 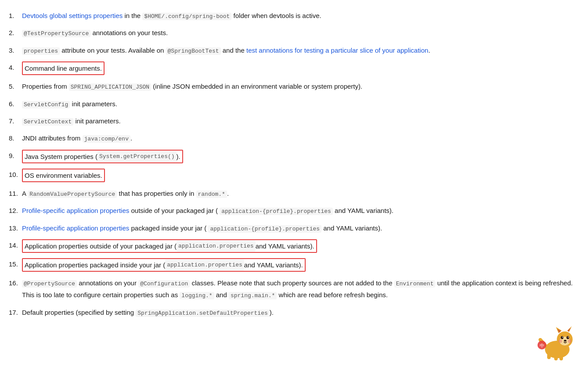 I want to click on list-item-1: 1.Devtools global settings properties in…, so click(x=294, y=16).